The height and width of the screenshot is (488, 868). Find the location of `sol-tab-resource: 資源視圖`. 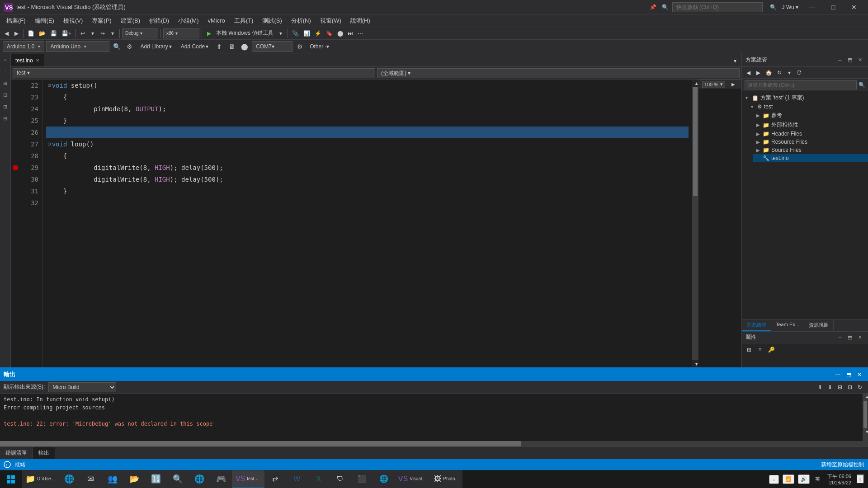

sol-tab-resource: 資源視圖 is located at coordinates (819, 325).